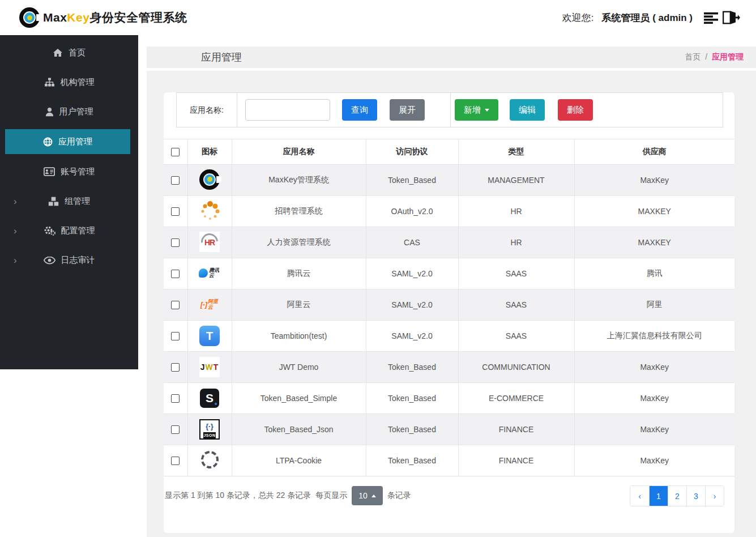 The width and height of the screenshot is (756, 537). What do you see at coordinates (360, 110) in the screenshot?
I see `query-button: 查询` at bounding box center [360, 110].